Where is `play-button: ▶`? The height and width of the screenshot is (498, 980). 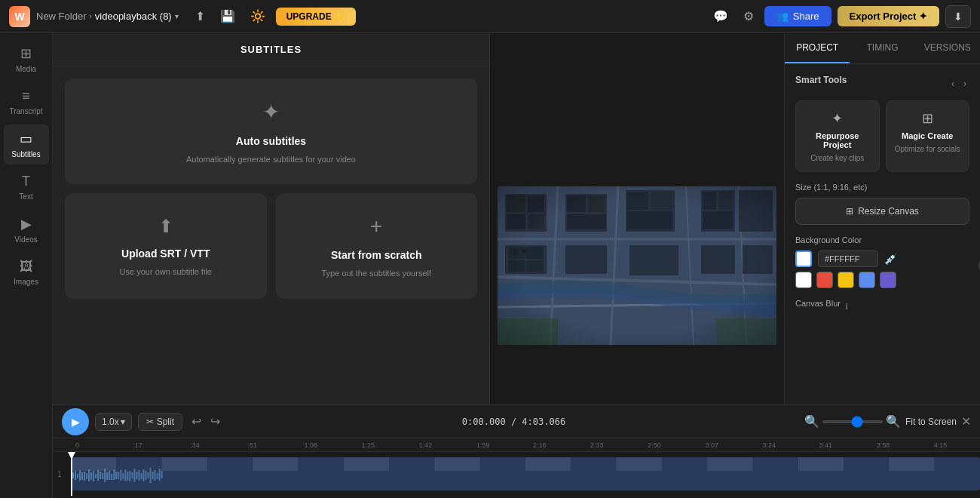
play-button: ▶ is located at coordinates (75, 422).